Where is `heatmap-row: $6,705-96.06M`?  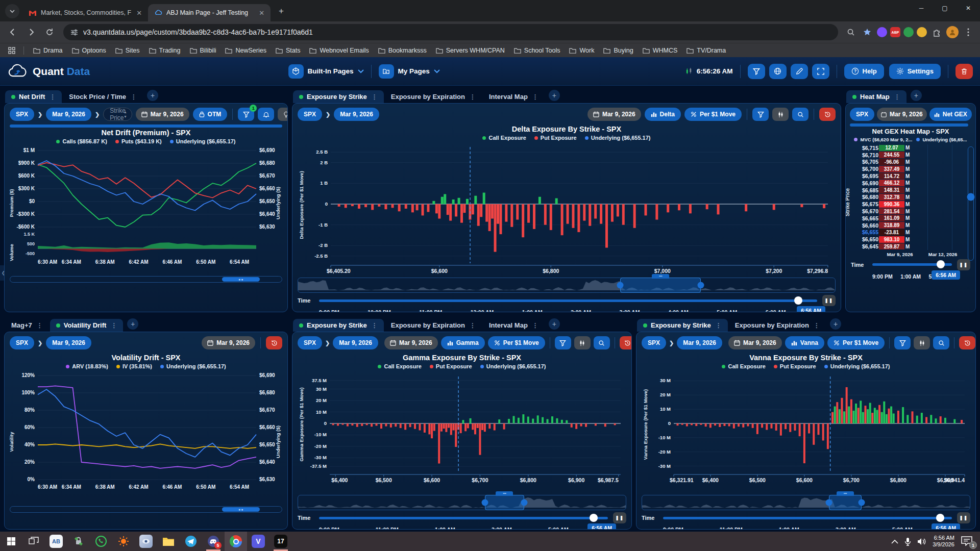
heatmap-row: $6,705-96.06M is located at coordinates (910, 162).